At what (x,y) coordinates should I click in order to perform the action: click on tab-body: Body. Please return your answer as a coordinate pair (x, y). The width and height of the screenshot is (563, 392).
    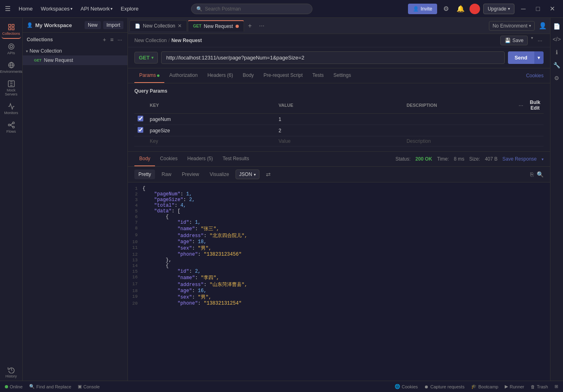
    Looking at the image, I should click on (249, 76).